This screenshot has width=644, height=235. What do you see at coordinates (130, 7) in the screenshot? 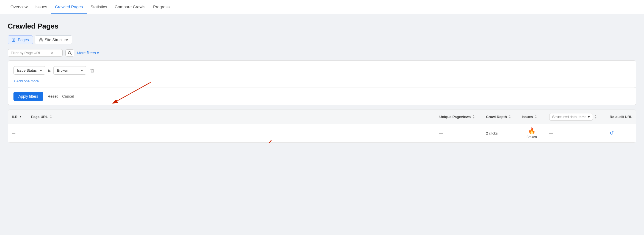
I see `nav-compare-crawls: Compare Crawls` at bounding box center [130, 7].